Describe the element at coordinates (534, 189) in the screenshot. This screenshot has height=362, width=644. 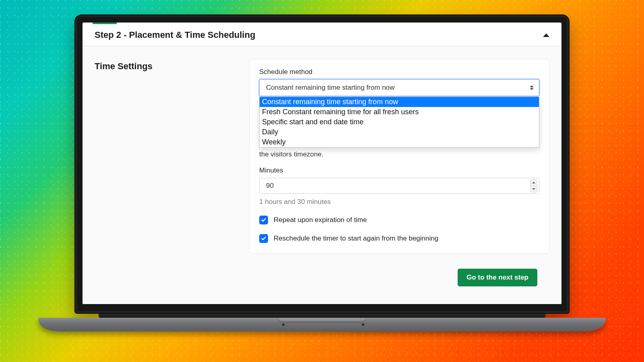
I see `step-down-button` at that location.